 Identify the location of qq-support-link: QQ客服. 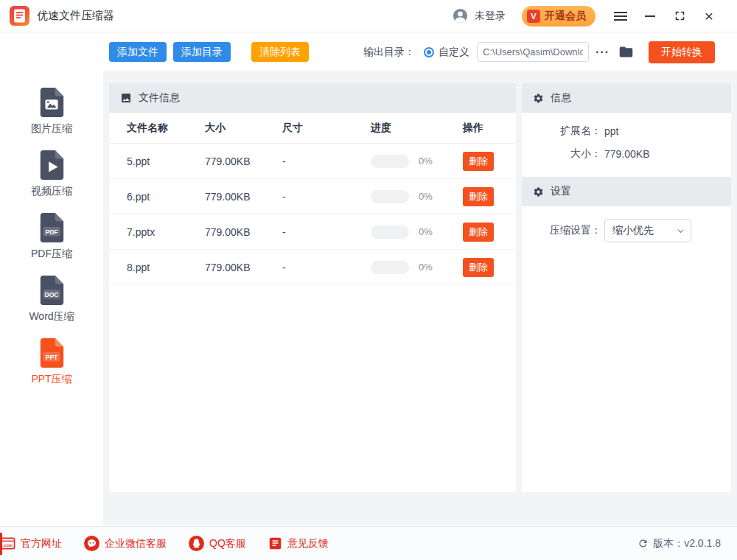
(217, 544).